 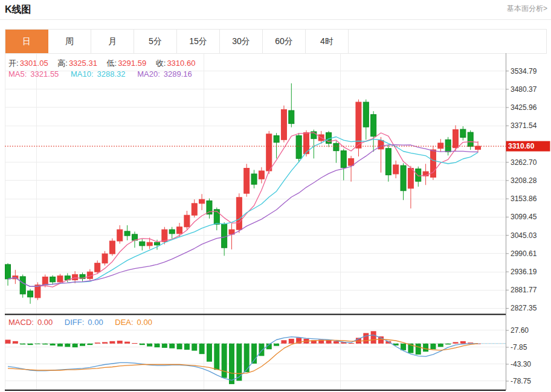 What do you see at coordinates (178, 74) in the screenshot?
I see `ma20-value: 3289.16` at bounding box center [178, 74].